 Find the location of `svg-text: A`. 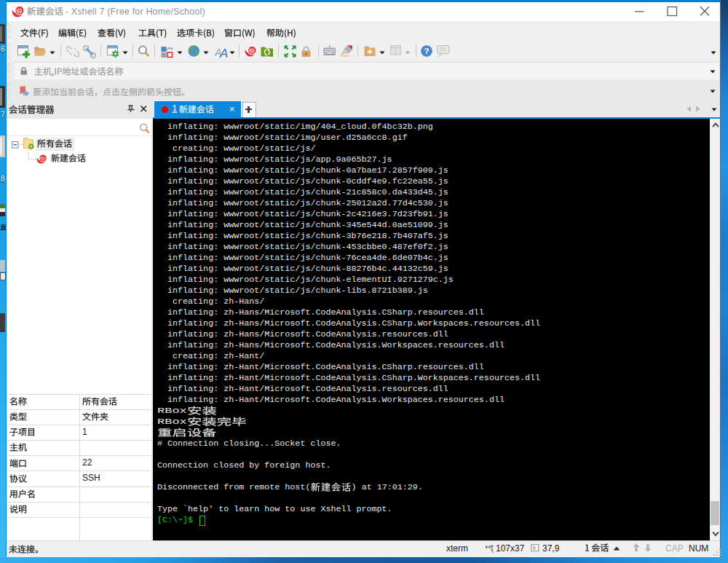

svg-text: A is located at coordinates (223, 52).